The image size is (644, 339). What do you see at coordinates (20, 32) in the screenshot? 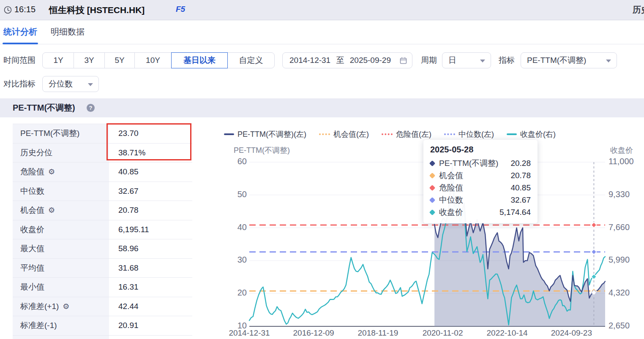
I see `tab-1: 统计分析` at bounding box center [20, 32].